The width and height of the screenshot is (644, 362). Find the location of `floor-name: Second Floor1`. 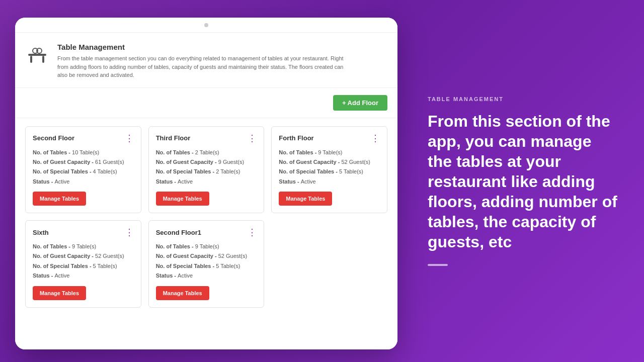

floor-name: Second Floor1 is located at coordinates (179, 232).